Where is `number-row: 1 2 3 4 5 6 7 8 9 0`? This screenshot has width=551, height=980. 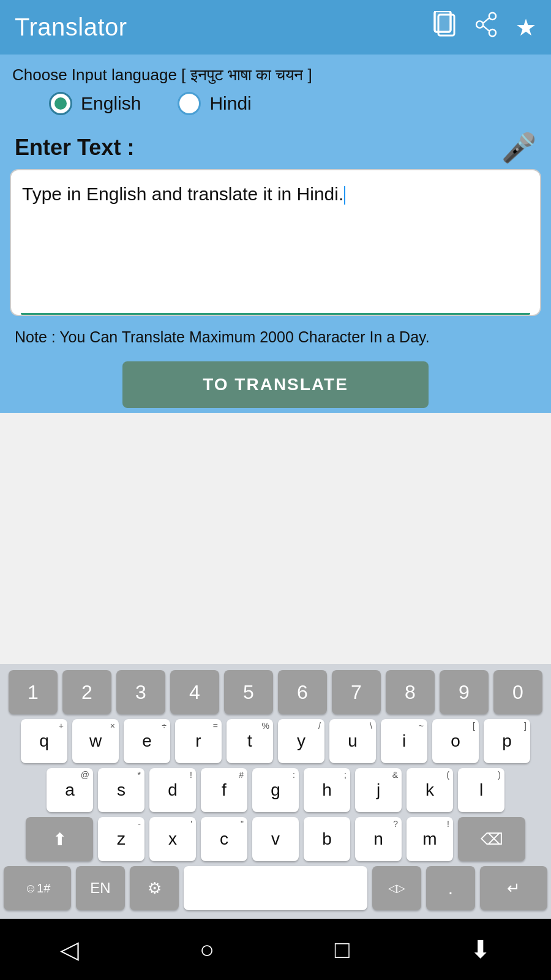
number-row: 1 2 3 4 5 6 7 8 9 0 is located at coordinates (276, 692).